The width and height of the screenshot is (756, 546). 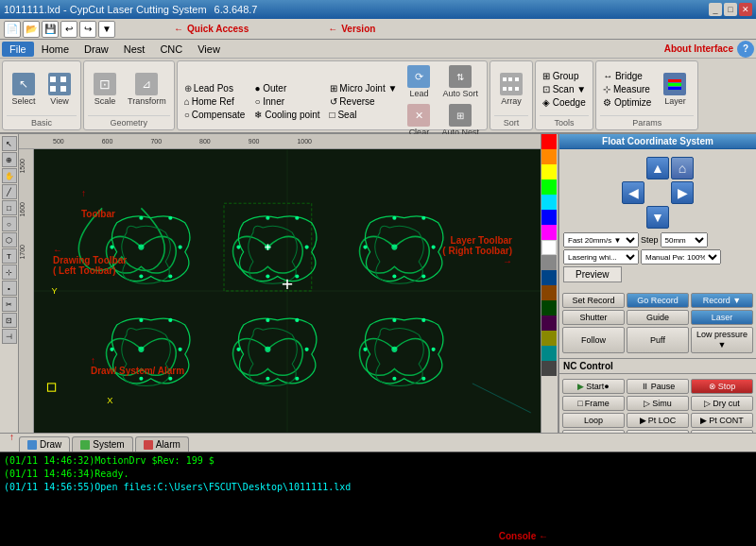 What do you see at coordinates (593, 420) in the screenshot?
I see `loop-btn: Loop` at bounding box center [593, 420].